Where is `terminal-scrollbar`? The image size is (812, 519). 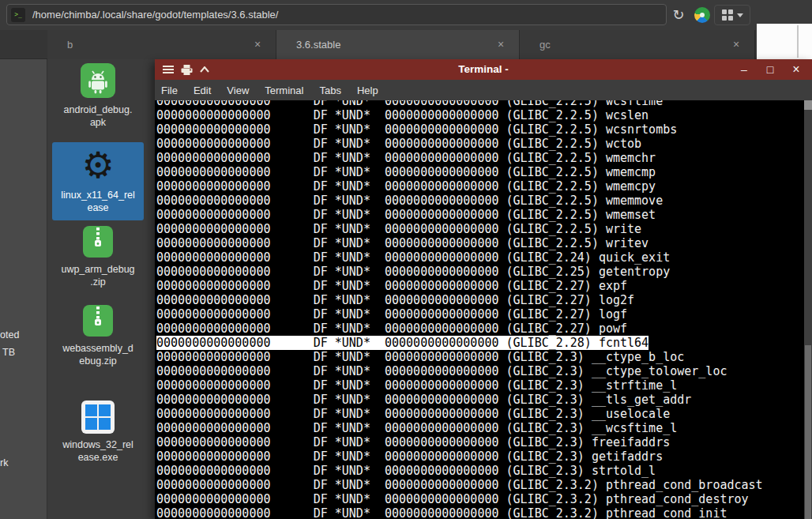 terminal-scrollbar is located at coordinates (808, 310).